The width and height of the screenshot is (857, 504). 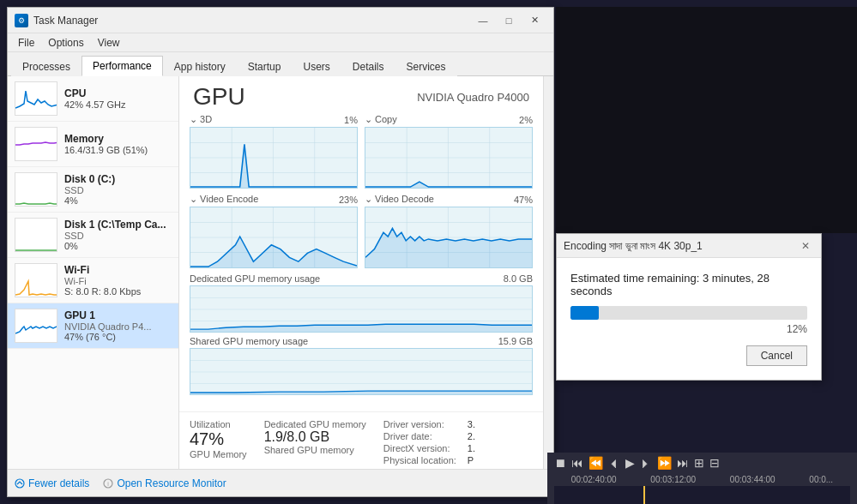 What do you see at coordinates (630, 463) in the screenshot?
I see `timeline-play-button: ▶` at bounding box center [630, 463].